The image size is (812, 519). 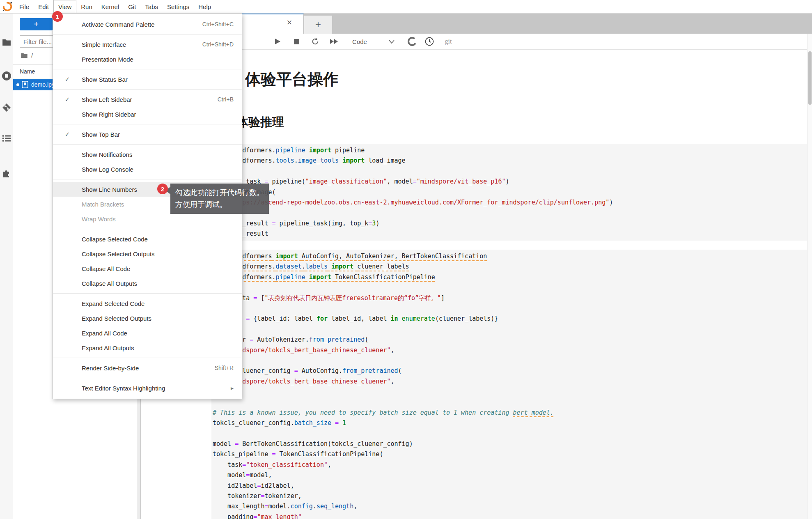 What do you see at coordinates (147, 99) in the screenshot?
I see `menu-item-show-left-sidebar: ✓Show Left SidebarCtrl+B` at bounding box center [147, 99].